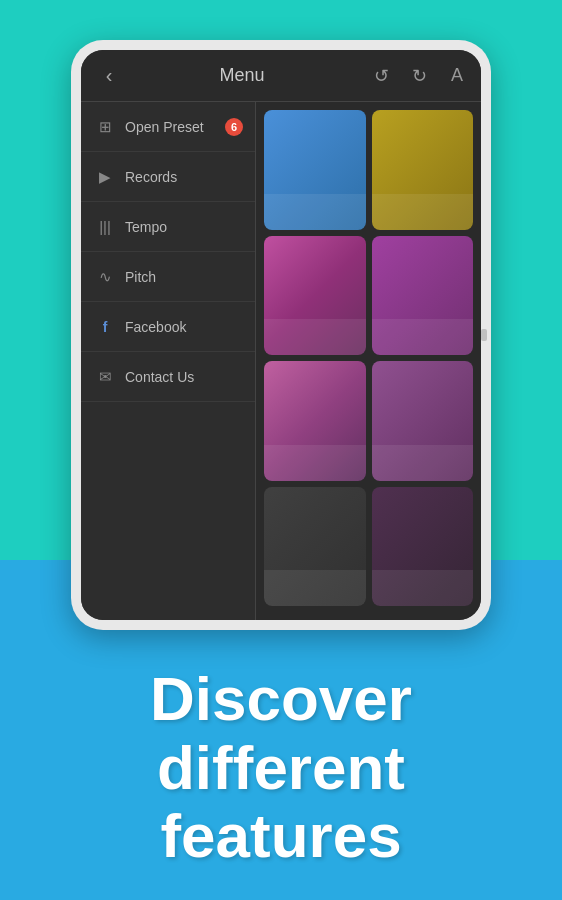  What do you see at coordinates (281, 768) in the screenshot?
I see `discover-line2: different` at bounding box center [281, 768].